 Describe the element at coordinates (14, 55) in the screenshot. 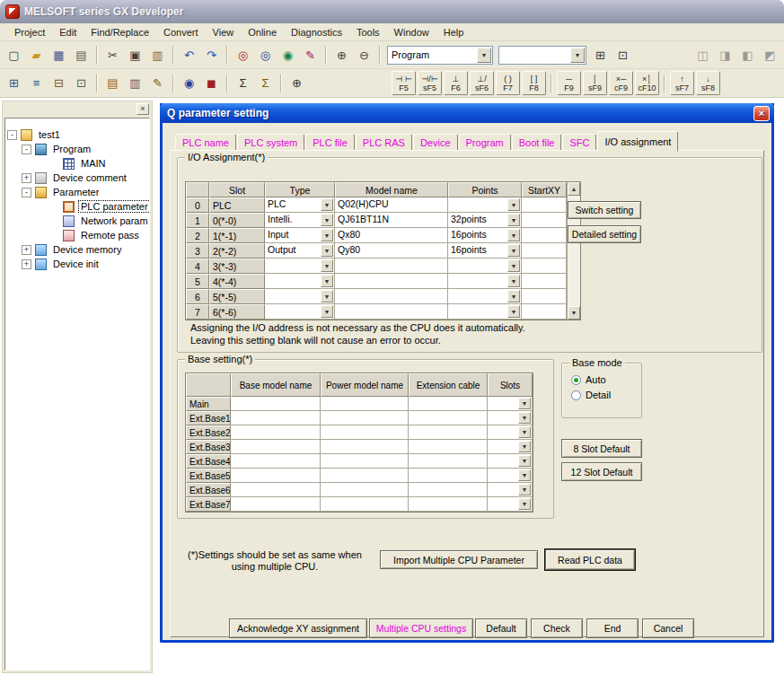

I see `new-project-icon: ▢` at that location.